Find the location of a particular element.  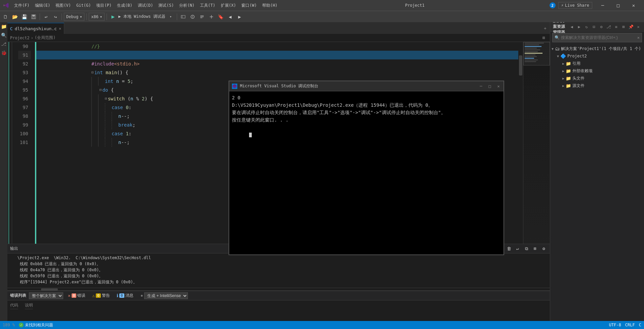

menu-edit: 编辑(E) is located at coordinates (43, 5).